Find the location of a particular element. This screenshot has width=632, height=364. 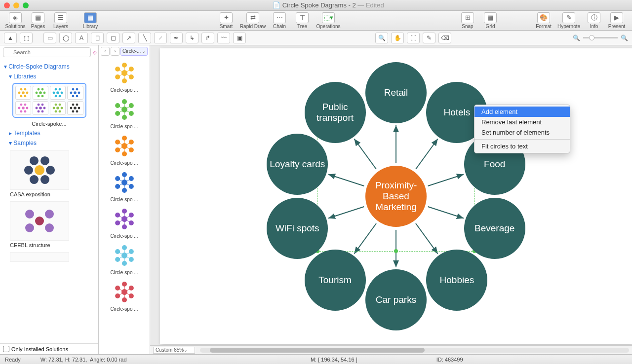

eyedropper-tool: ✎ is located at coordinates (429, 38).